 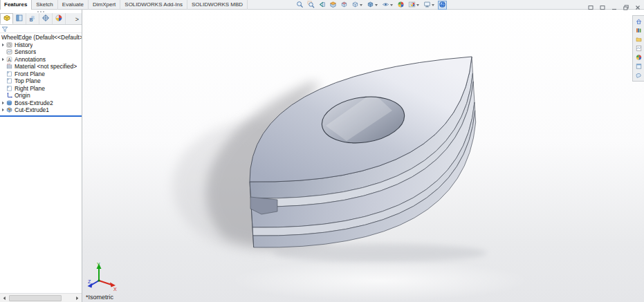 What do you see at coordinates (344, 6) in the screenshot?
I see `view-selector-icon` at bounding box center [344, 6].